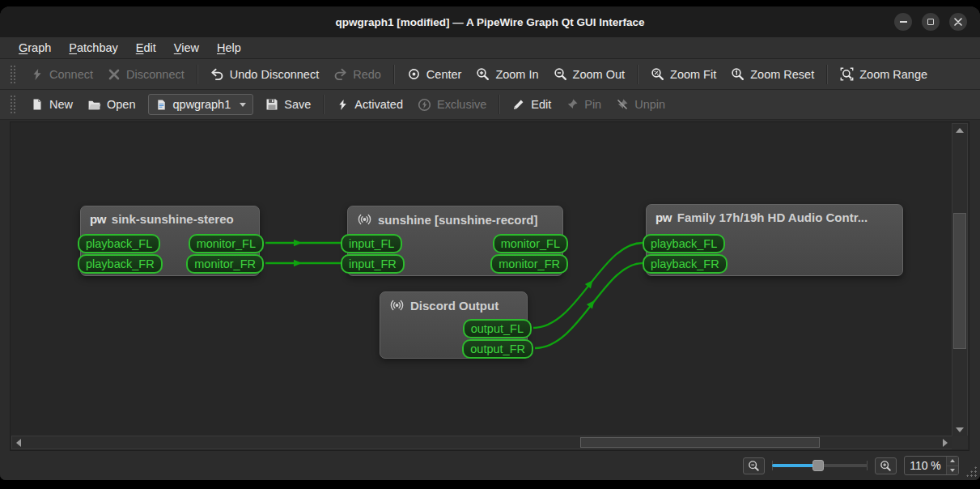 Image resolution: width=980 pixels, height=489 pixels. I want to click on menu-edit: Edit, so click(146, 48).